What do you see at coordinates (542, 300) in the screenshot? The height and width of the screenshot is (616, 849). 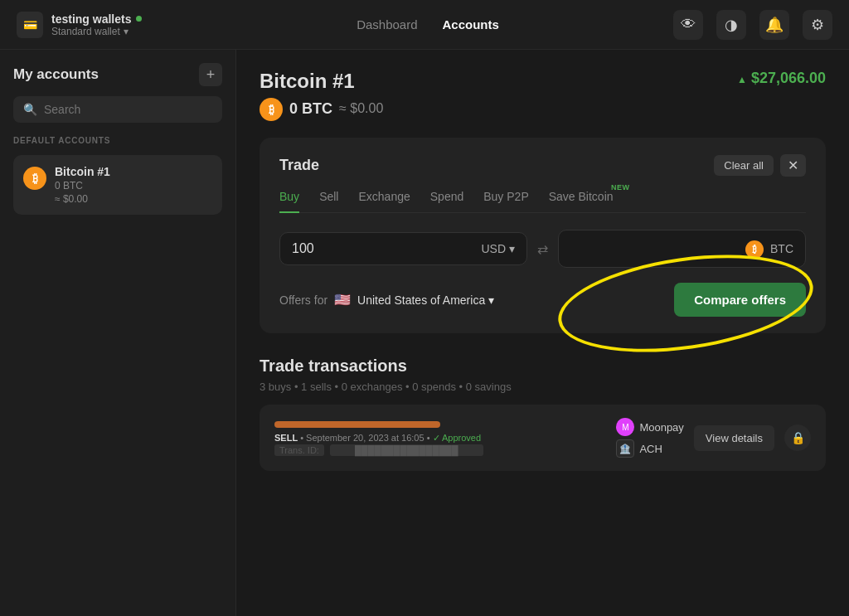 I see `offers-row: Offers for 🇺🇸 United States of America ▾…` at bounding box center [542, 300].